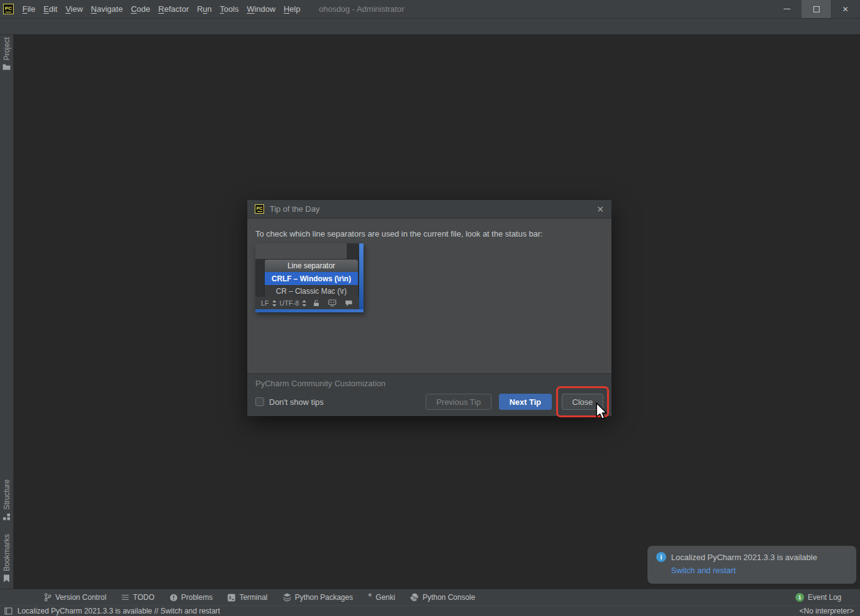  What do you see at coordinates (817, 9) in the screenshot?
I see `window-controls: ✕` at bounding box center [817, 9].